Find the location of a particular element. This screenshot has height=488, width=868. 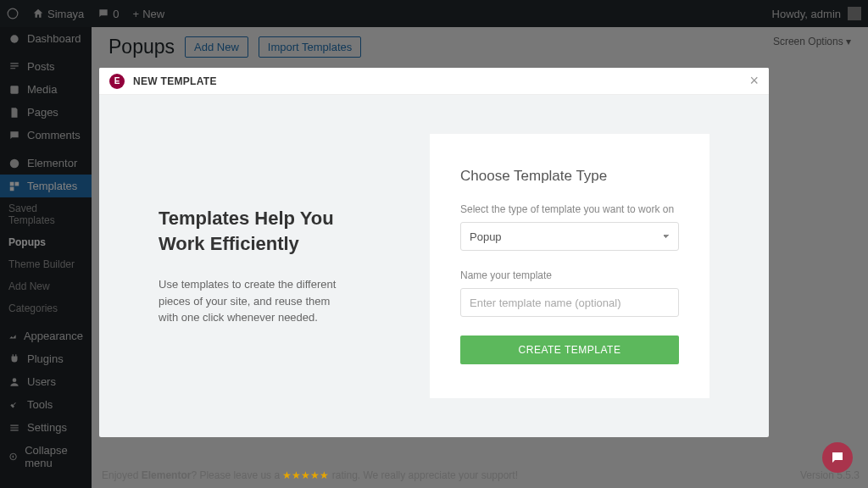

modal-intro: Templates Help YouWork Efficiently Use t… is located at coordinates (252, 266).